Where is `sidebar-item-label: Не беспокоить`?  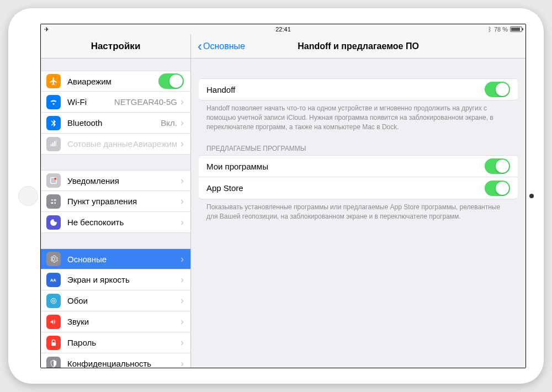 sidebar-item-label: Не беспокоить is located at coordinates (124, 222).